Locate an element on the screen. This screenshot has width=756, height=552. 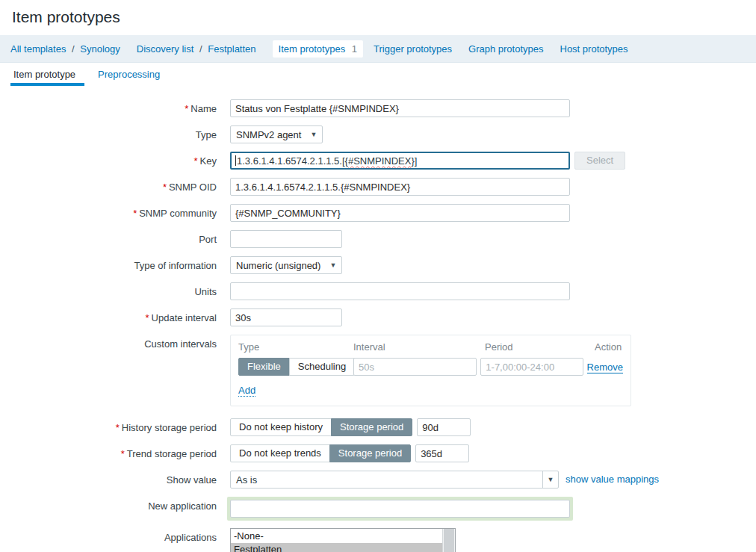
column-header-interval: Interval is located at coordinates (419, 347).